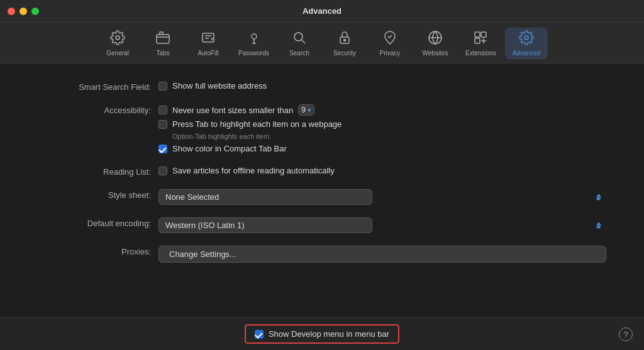 The image size is (644, 350). I want to click on nav-item-security: Security, so click(345, 43).